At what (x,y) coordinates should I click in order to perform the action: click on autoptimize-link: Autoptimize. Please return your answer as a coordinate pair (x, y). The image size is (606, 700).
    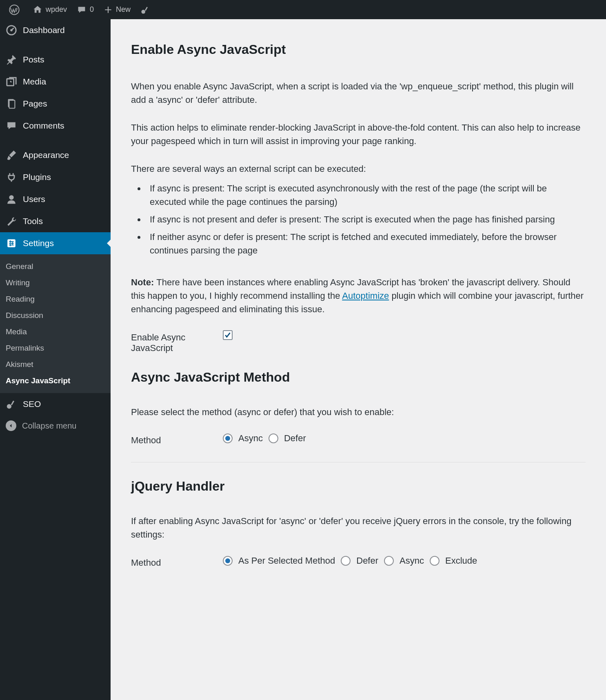
    Looking at the image, I should click on (366, 296).